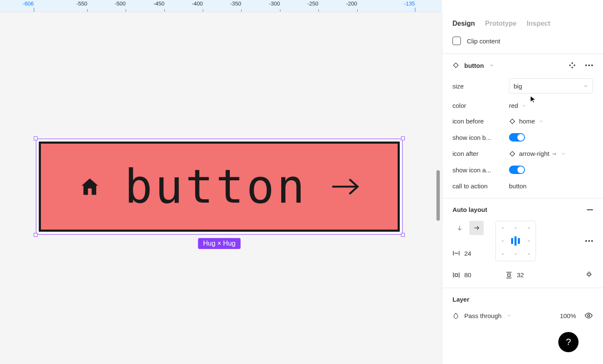  Describe the element at coordinates (480, 153) in the screenshot. I see `prop-icon-after-label: icon after` at that location.